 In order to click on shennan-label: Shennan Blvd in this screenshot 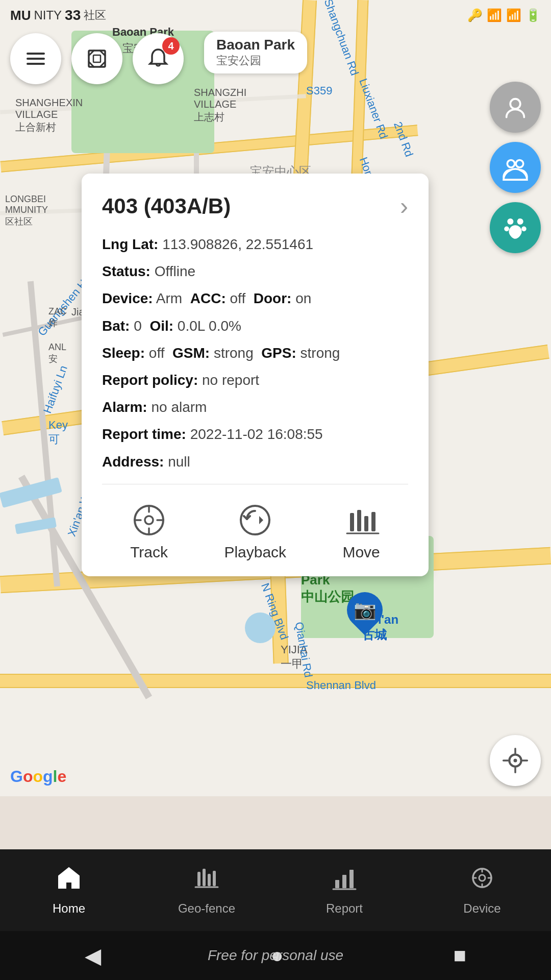, I will do `click(341, 685)`.